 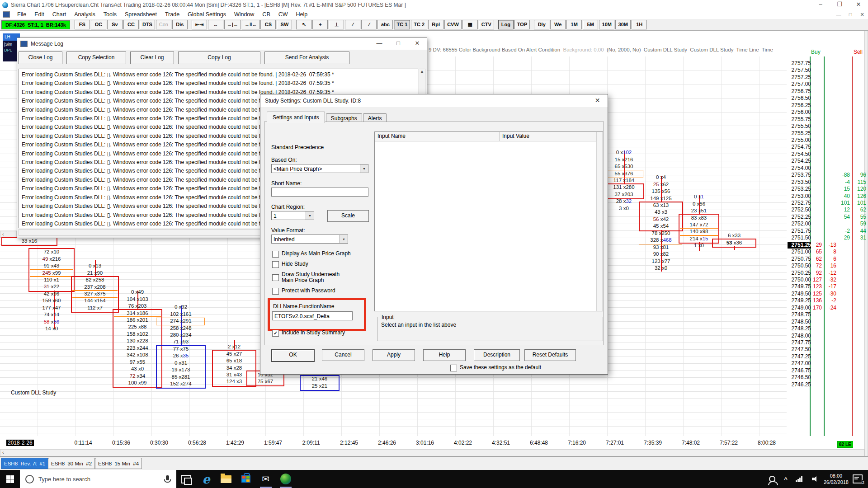 I want to click on microphone-icon, so click(x=167, y=479).